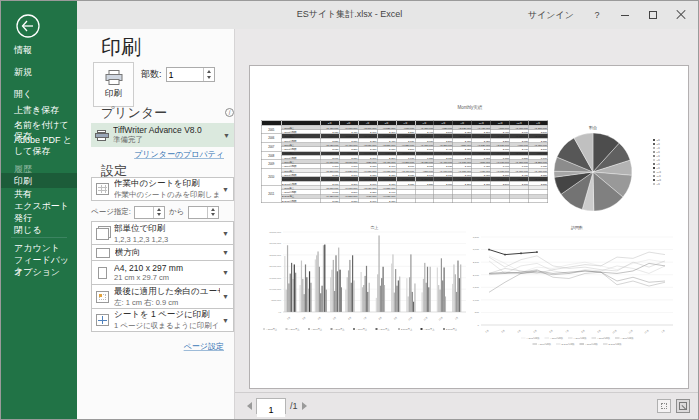  Describe the element at coordinates (162, 135) in the screenshot. I see `printer-dropdown: TiffWriter Advance V8.0 準備完了 ▼` at that location.